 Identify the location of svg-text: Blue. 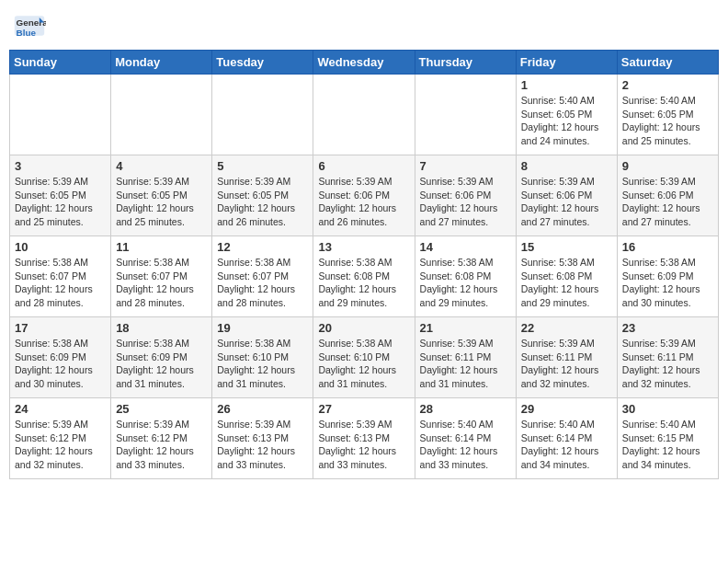
(27, 33).